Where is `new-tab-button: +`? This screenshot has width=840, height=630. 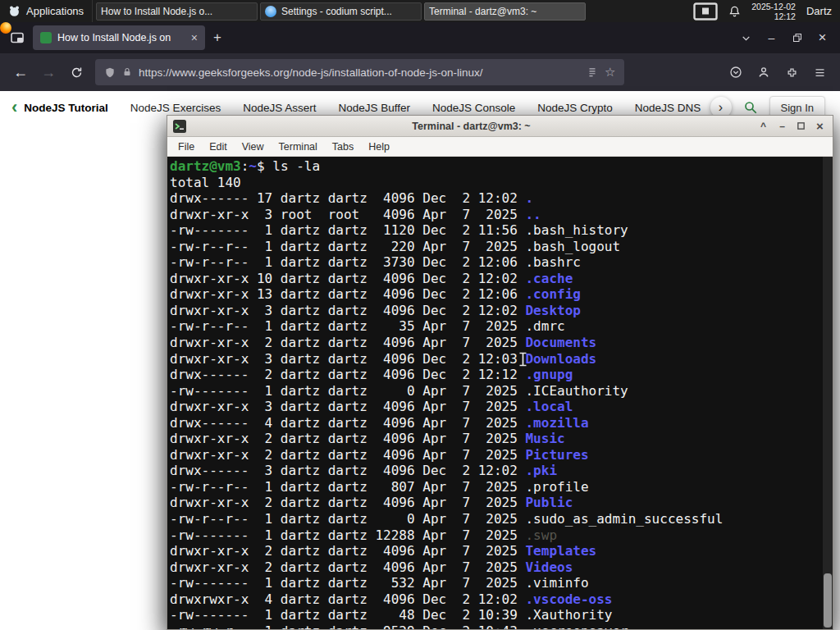
new-tab-button: + is located at coordinates (217, 38).